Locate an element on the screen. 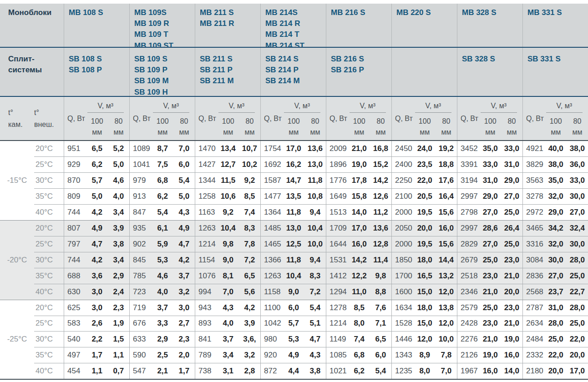 This screenshot has height=382, width=588. volume-100mm-value: 22,0 is located at coordinates (556, 355).